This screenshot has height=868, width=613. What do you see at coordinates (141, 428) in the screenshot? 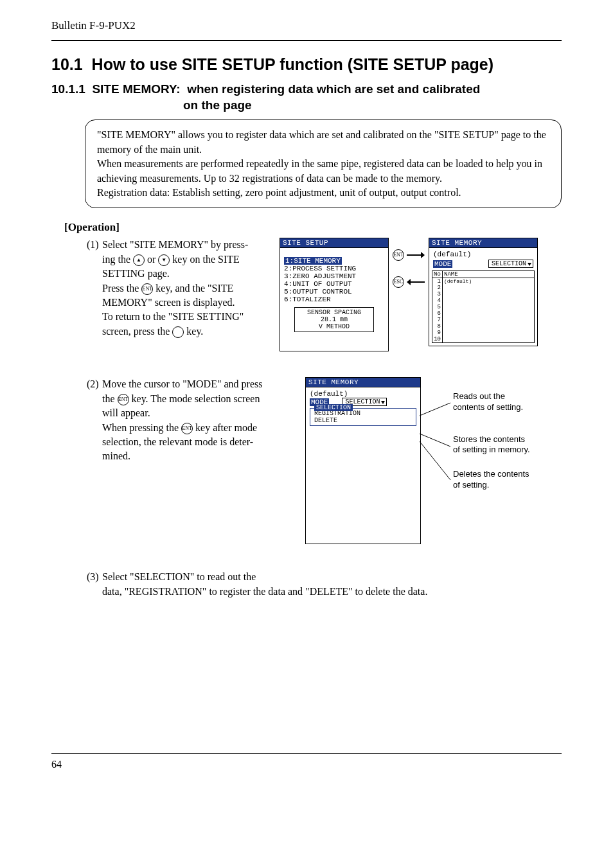
I see `step2-line: When pressing the` at bounding box center [141, 428].